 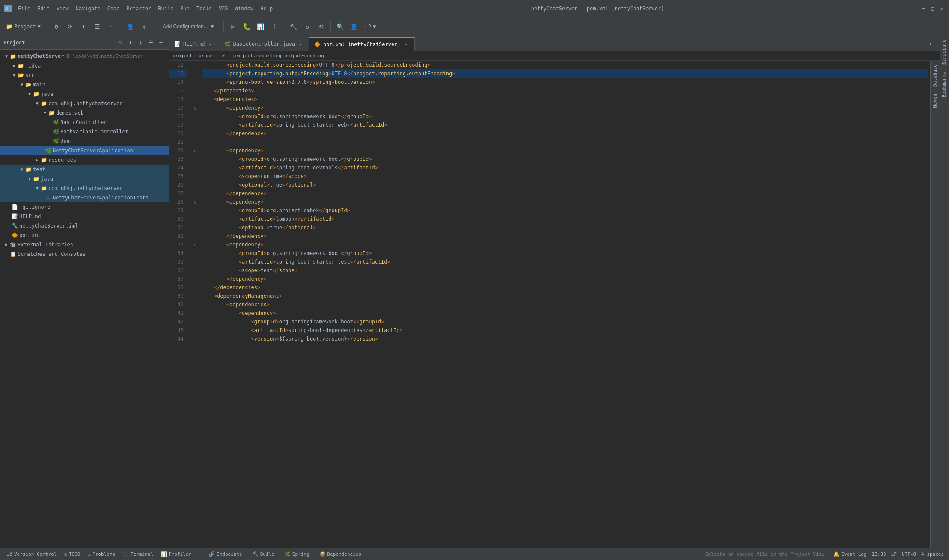 I want to click on more-run-btn: ⋮, so click(x=274, y=27).